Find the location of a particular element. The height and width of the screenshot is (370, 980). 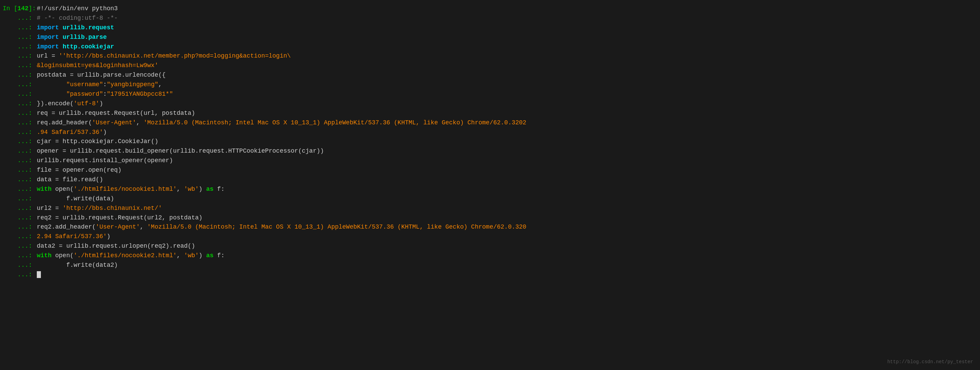

code-line-8: ...: postdata = urllib.parse.urlencode({ is located at coordinates (490, 75).